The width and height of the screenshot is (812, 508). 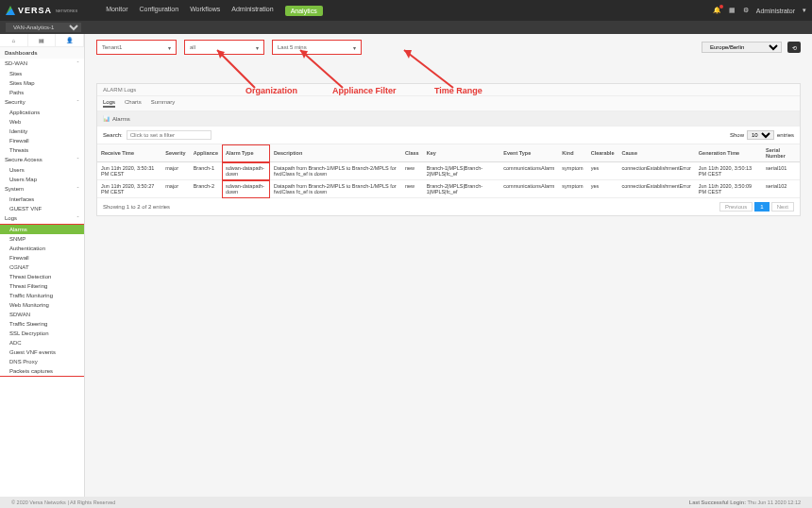 What do you see at coordinates (42, 343) in the screenshot?
I see `sidebar-item-adc: ADC` at bounding box center [42, 343].